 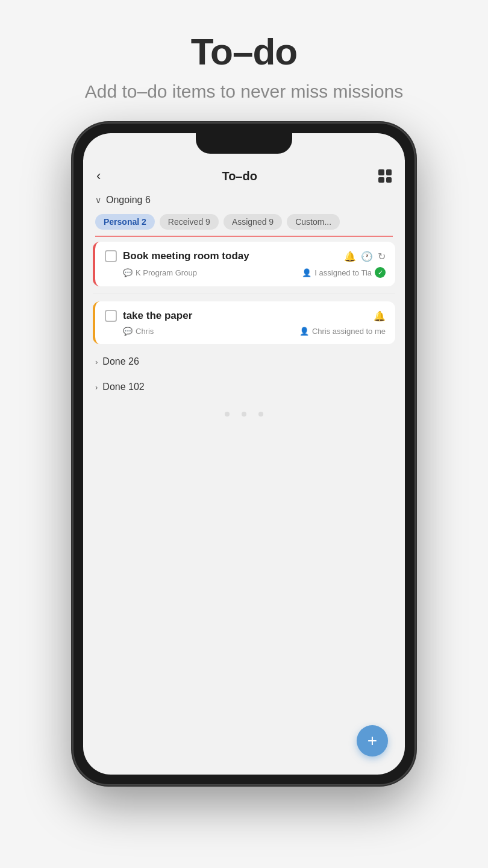 I want to click on chat-icon-2: 💬, so click(x=128, y=332).